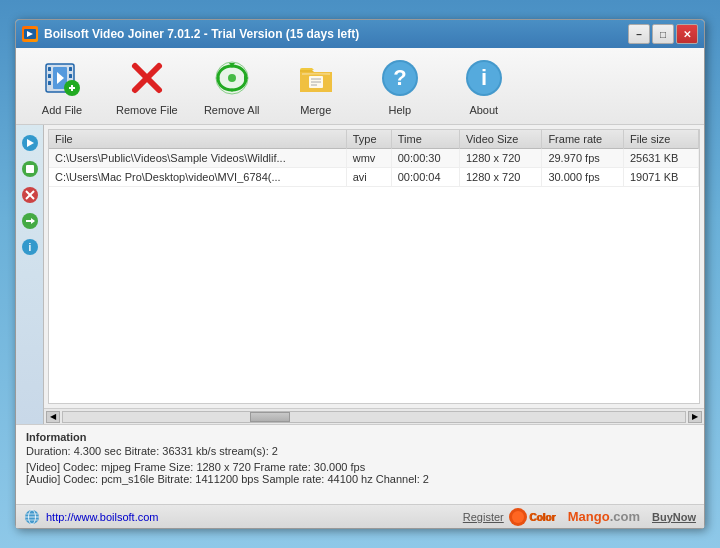 The height and width of the screenshot is (548, 720). What do you see at coordinates (360, 437) in the screenshot?
I see `info-title: Information` at bounding box center [360, 437].